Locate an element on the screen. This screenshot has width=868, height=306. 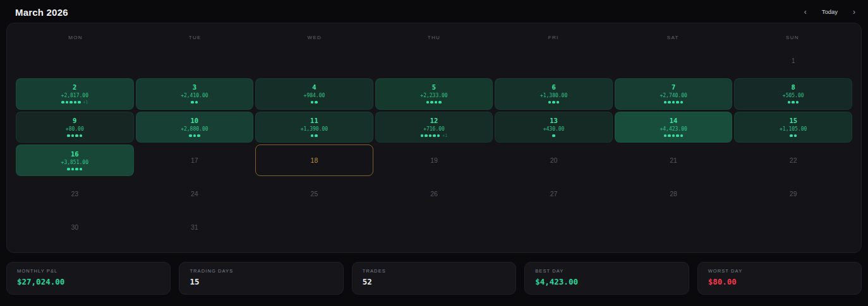
weekday-header-row: MONTUEWEDTHUFRISATSUN is located at coordinates (434, 37).